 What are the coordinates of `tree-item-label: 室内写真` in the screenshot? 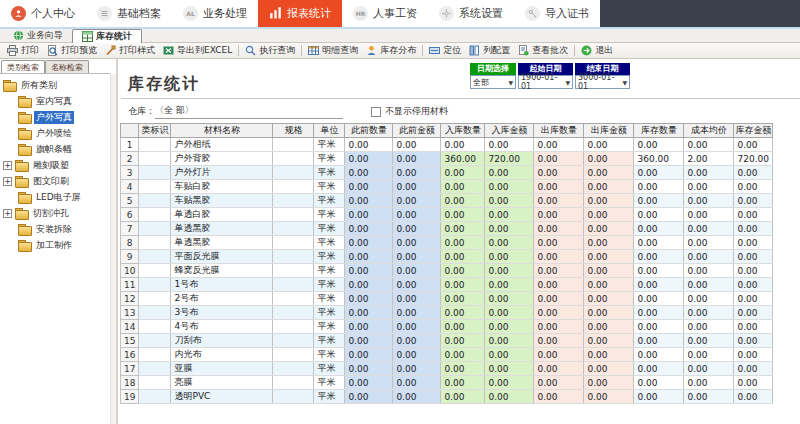 It's located at (54, 102).